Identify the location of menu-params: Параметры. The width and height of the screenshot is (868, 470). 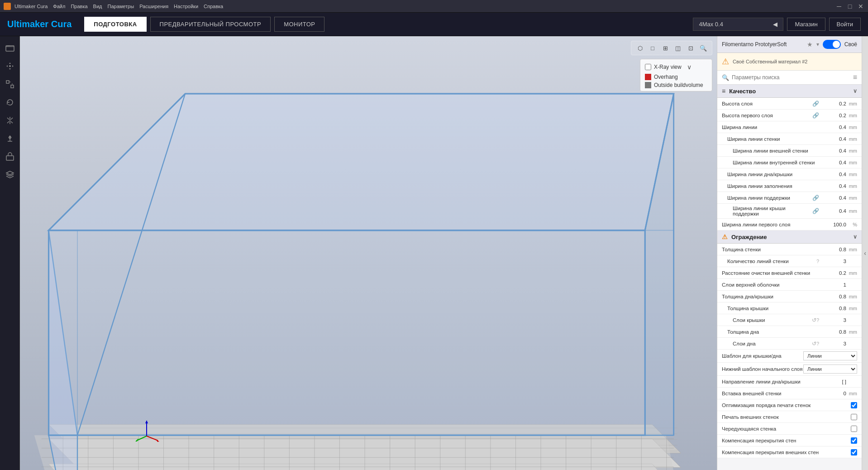
(120, 6).